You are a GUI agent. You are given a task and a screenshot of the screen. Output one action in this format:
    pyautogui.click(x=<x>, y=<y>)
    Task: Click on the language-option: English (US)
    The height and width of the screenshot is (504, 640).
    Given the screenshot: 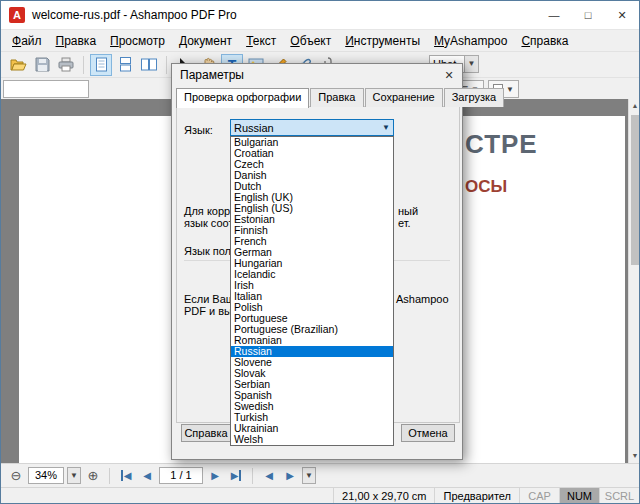 What is the action you would take?
    pyautogui.click(x=312, y=208)
    